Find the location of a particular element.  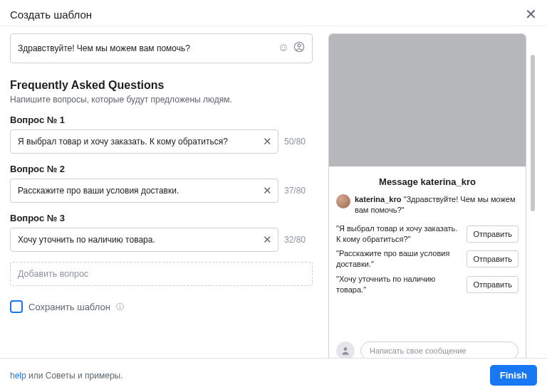

question-row: Я выбрал товар и хочу заказать. К кому о… is located at coordinates (161, 142).